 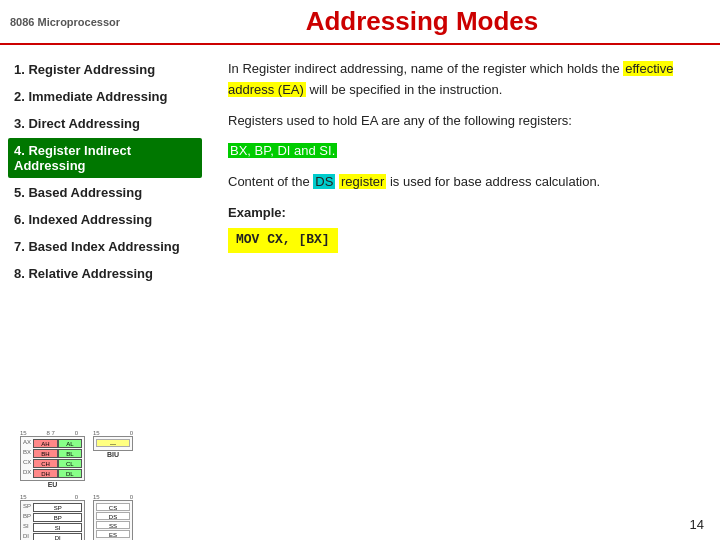 I want to click on sidebar-item-register-indirect: 4. Register Indirect Addressing, so click(x=105, y=158).